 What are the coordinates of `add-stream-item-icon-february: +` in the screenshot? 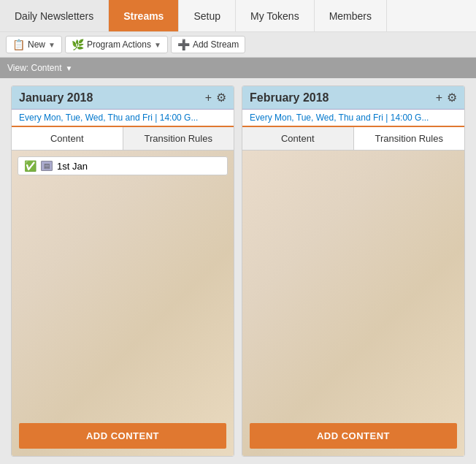 It's located at (439, 98).